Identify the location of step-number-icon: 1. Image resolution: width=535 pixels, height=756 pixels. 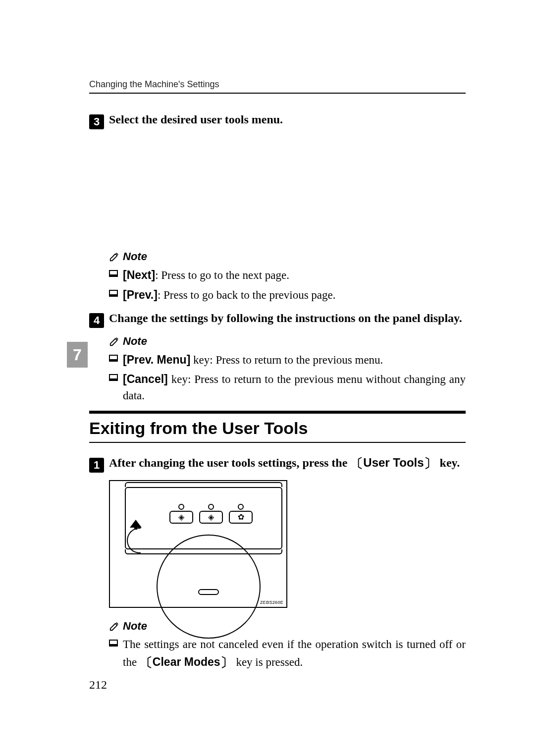
(97, 465).